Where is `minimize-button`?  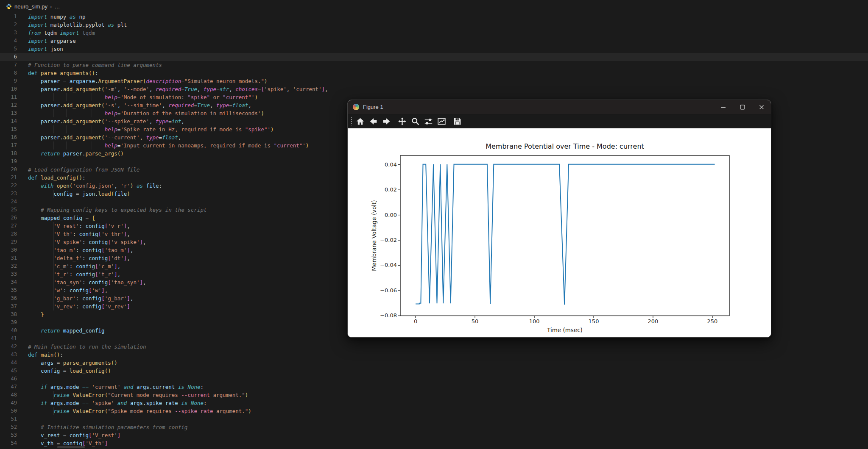
minimize-button is located at coordinates (723, 107).